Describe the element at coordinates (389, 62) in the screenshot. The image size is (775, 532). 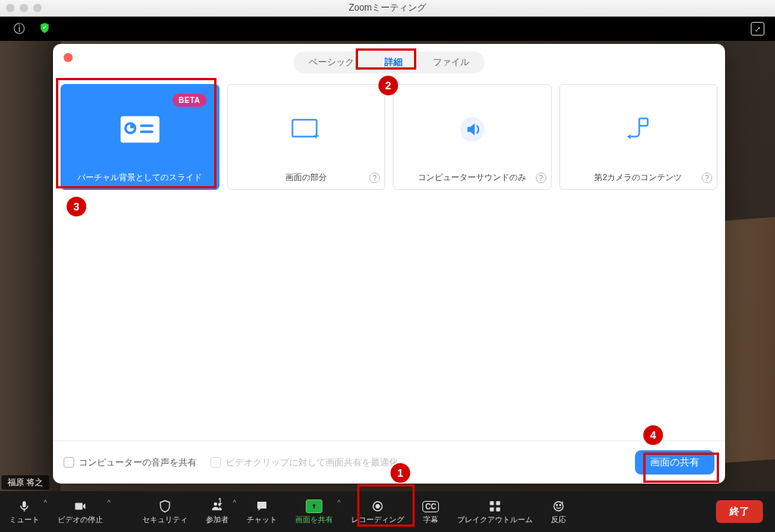
I see `share-tabs: ベーシック 詳細 ファイル` at that location.